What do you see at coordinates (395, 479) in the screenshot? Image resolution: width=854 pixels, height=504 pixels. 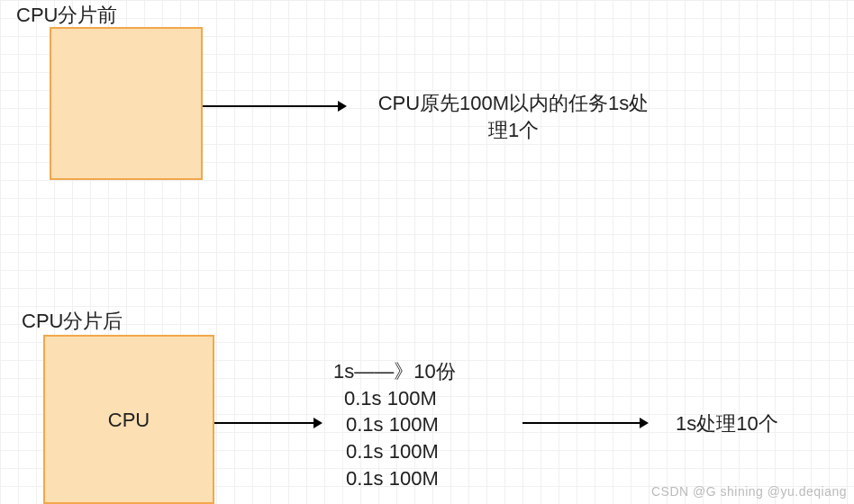 I see `slice-line-5: 0.1s 100M` at bounding box center [395, 479].